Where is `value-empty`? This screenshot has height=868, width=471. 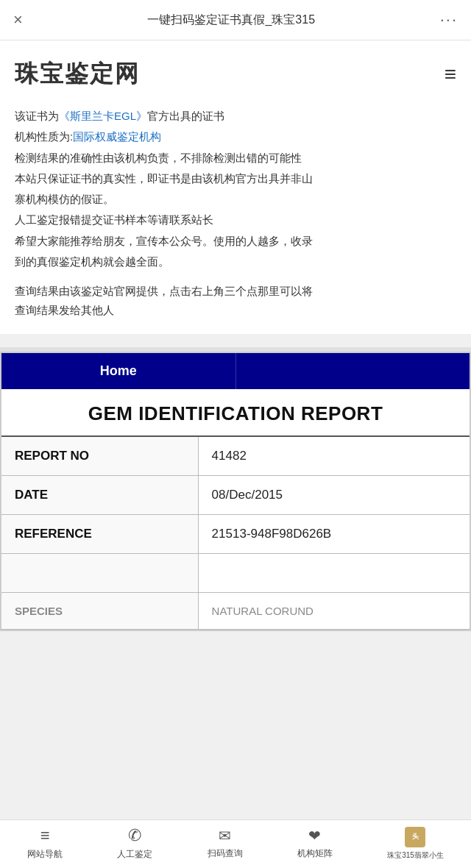
value-empty is located at coordinates (334, 572).